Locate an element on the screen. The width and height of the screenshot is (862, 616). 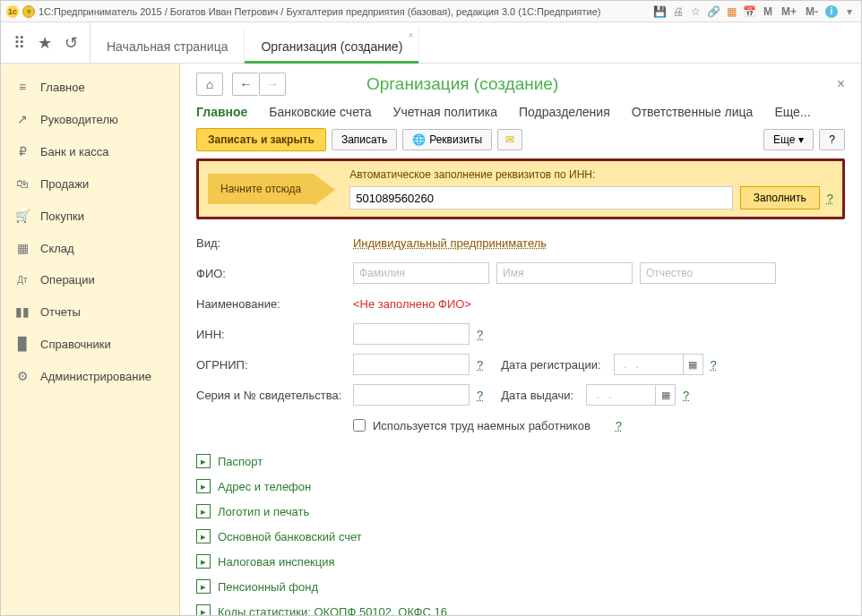
regdate-field: ▦ is located at coordinates (659, 364).